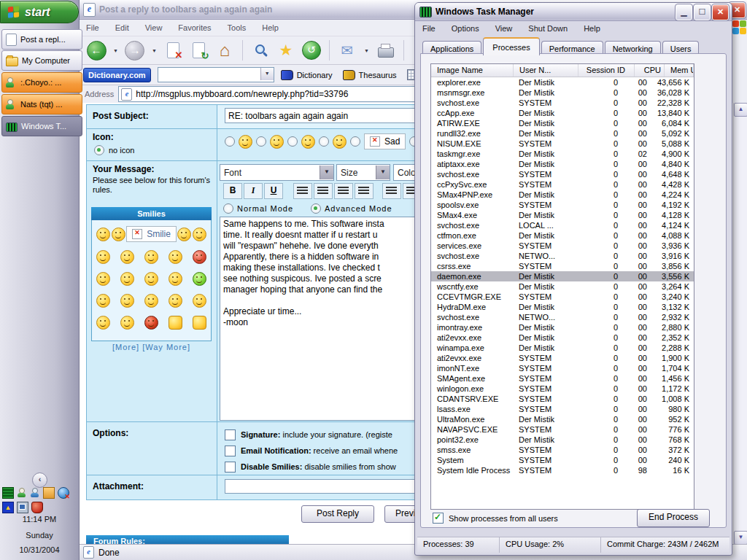 This screenshot has width=747, height=560. What do you see at coordinates (562, 338) in the screenshot?
I see `process-row: ati2evxx.exeDer Mistik0002,352 K` at bounding box center [562, 338].